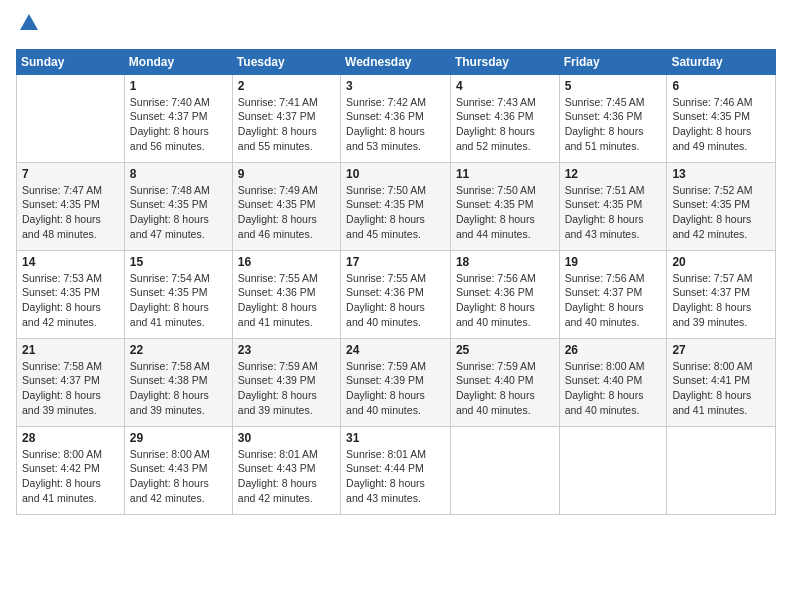  Describe the element at coordinates (71, 62) in the screenshot. I see `weekday-header-sunday: Sunday` at that location.